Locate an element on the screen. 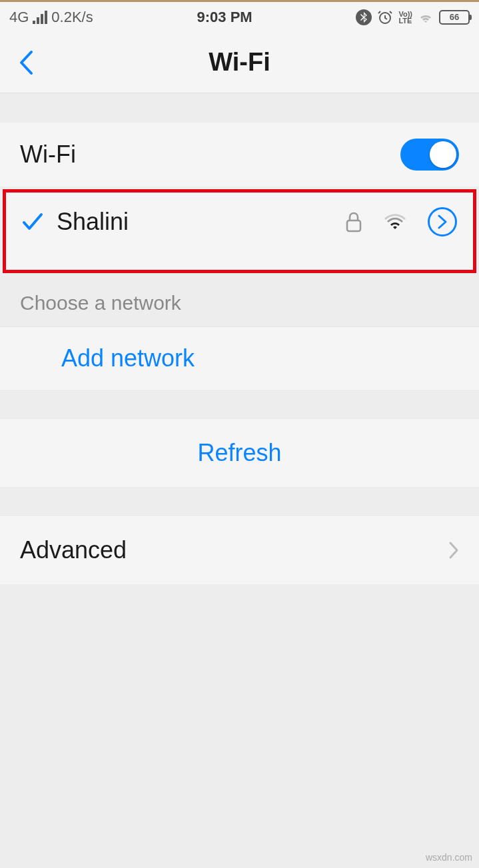 This screenshot has width=479, height=868. status-right: Vo)) LTE 66 is located at coordinates (413, 17).